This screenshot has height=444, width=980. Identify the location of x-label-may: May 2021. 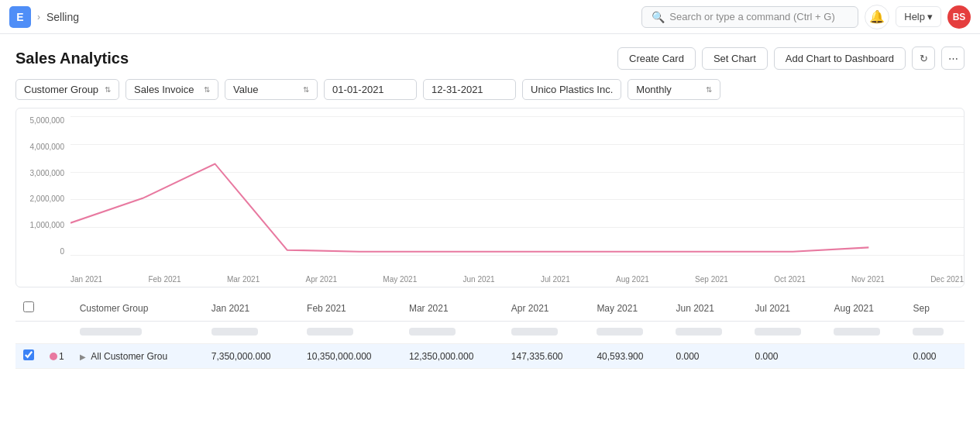
(400, 279).